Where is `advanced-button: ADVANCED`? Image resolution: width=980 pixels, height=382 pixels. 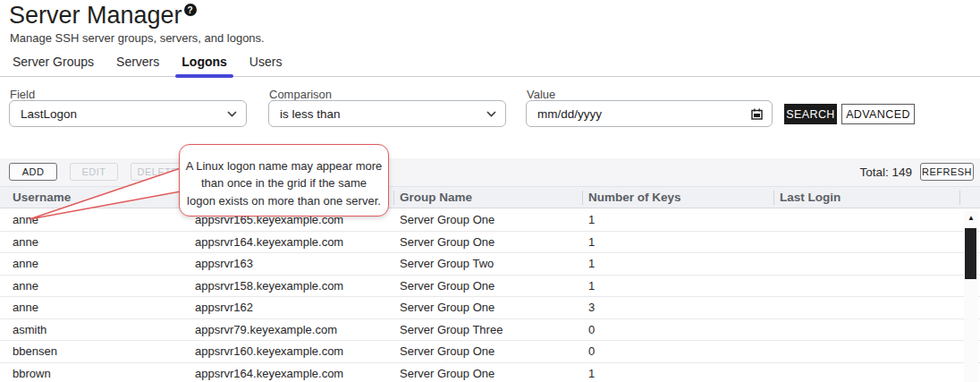
advanced-button: ADVANCED is located at coordinates (878, 115).